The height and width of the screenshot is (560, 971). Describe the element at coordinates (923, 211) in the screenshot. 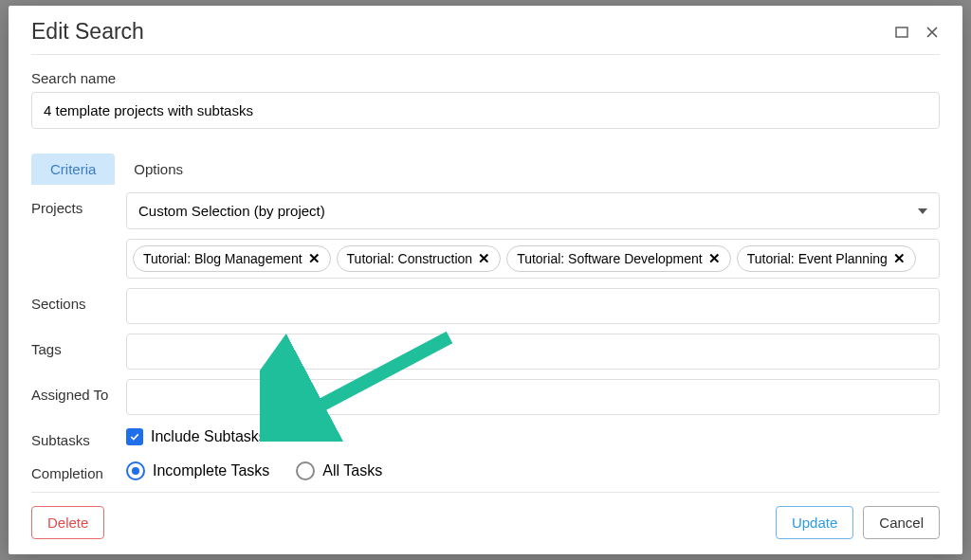

I see `chevron-down-icon` at that location.